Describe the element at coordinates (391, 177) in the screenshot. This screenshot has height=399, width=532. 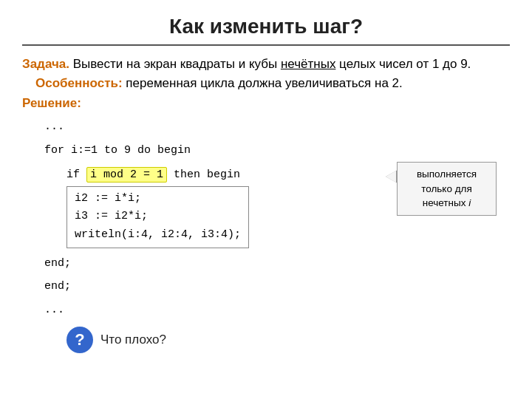
I see `tooltip-arrow-inner` at that location.